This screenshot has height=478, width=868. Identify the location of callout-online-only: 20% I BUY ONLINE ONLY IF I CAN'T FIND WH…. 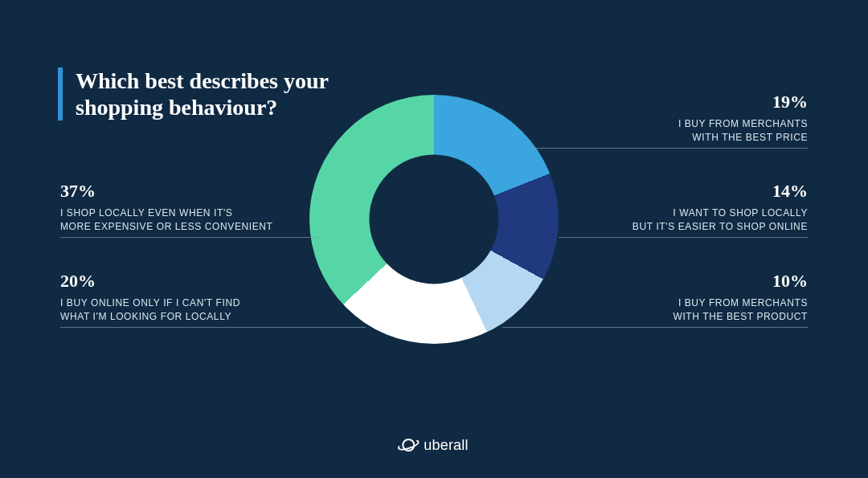
(150, 297).